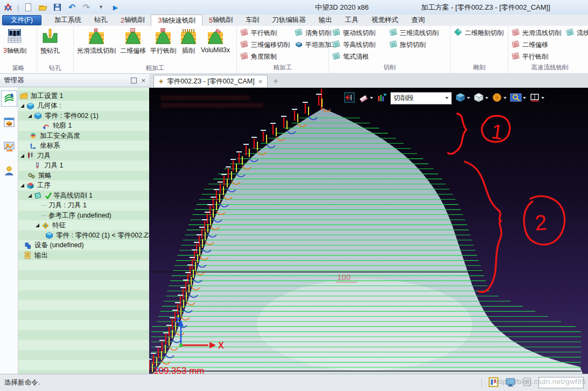  I want to click on menu-tab-output: 输出, so click(325, 20).